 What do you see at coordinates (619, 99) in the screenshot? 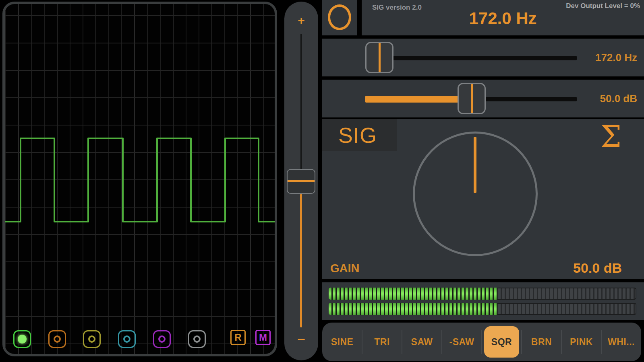
I see `gain-slider-value: 50.0 dB` at bounding box center [619, 99].